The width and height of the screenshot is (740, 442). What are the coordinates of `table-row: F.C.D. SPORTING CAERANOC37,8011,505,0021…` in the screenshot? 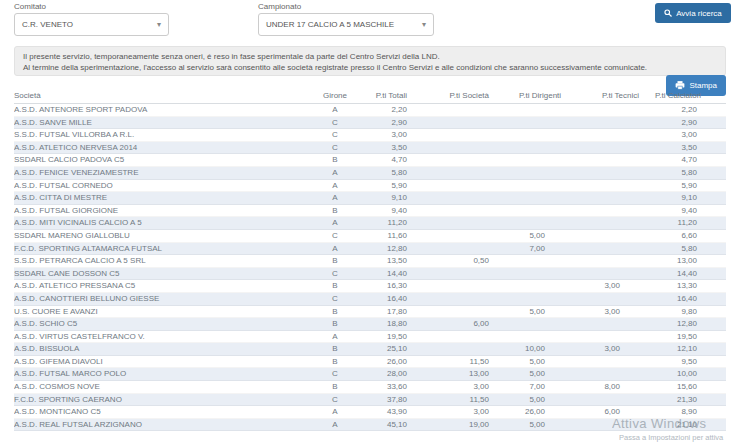 It's located at (370, 400).